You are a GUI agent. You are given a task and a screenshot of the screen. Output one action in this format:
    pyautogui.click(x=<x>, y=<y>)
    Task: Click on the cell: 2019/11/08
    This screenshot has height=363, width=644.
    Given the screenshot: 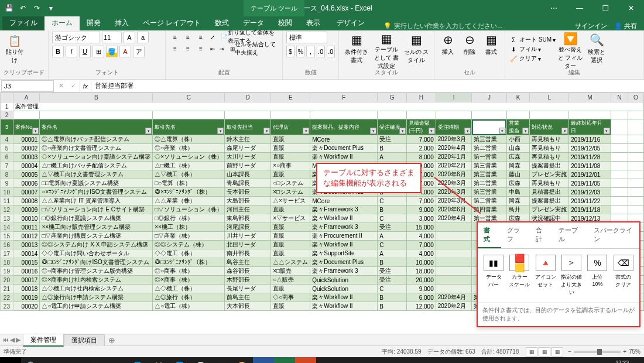 What is the action you would take?
    pyautogui.click(x=590, y=166)
    